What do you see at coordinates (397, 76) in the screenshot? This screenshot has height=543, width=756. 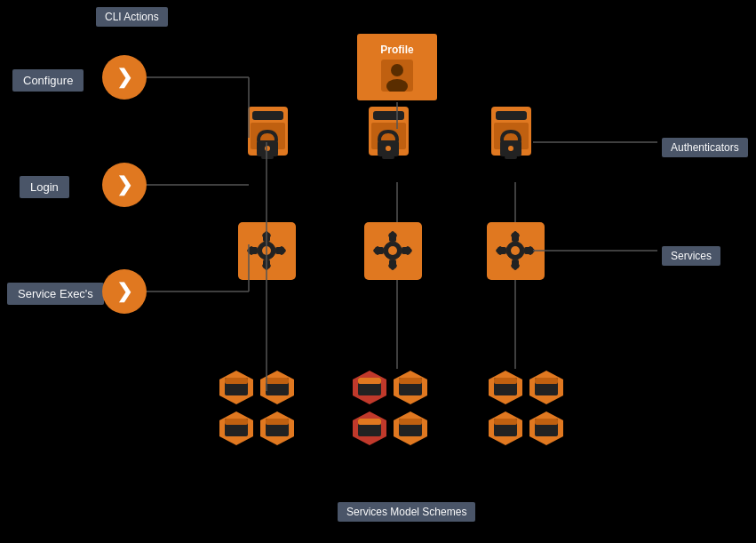 I see `profile-person-icon` at bounding box center [397, 76].